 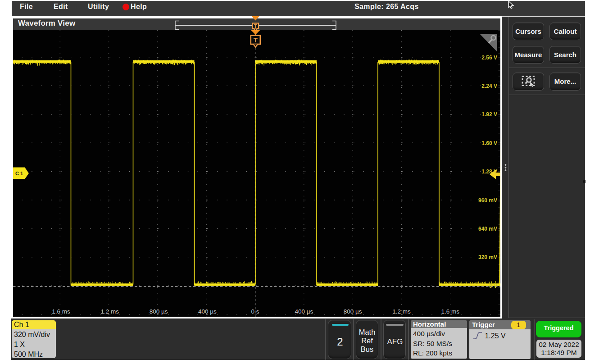 What do you see at coordinates (493, 286) in the screenshot?
I see `svg-text: 0 V` at bounding box center [493, 286].